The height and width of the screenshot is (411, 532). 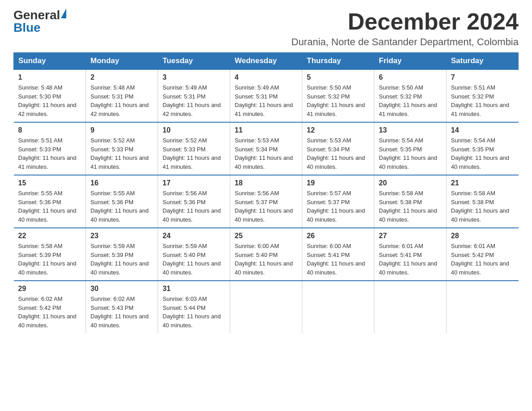 What do you see at coordinates (410, 101) in the screenshot?
I see `day-info: Sunrise: 5:50 AM Sunset: 5:32 PM Dayligh…` at bounding box center [410, 101].